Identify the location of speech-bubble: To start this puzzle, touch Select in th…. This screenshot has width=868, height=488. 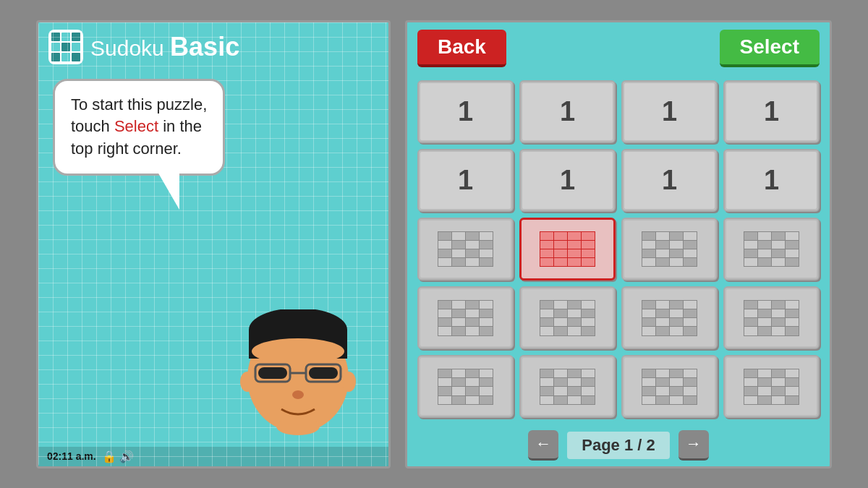
(139, 127).